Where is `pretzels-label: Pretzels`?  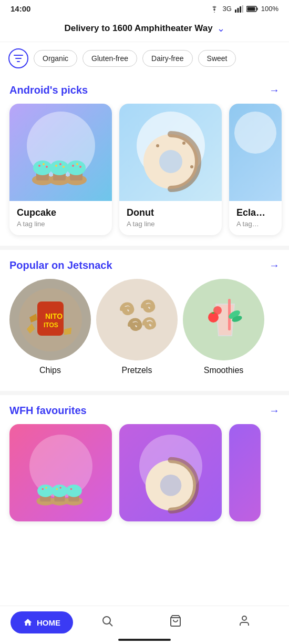
pretzels-label: Pretzels is located at coordinates (137, 370).